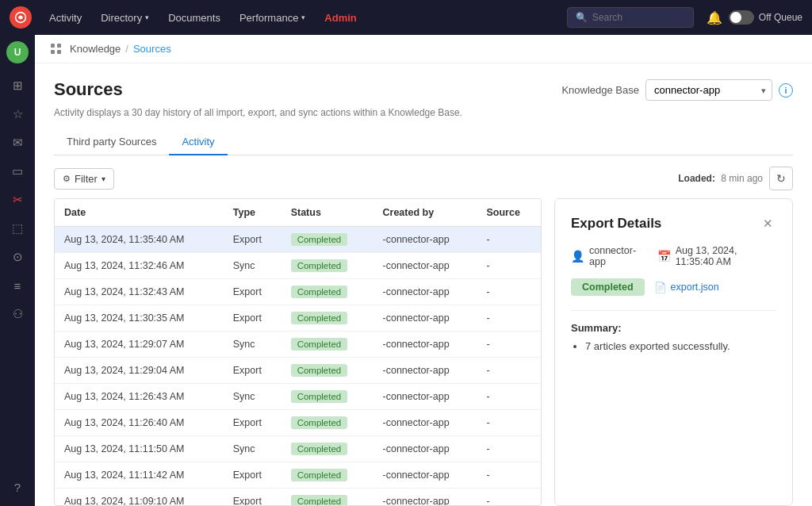 The width and height of the screenshot is (812, 506). I want to click on cell-date: Aug 13, 2024, 11:29:07 AM, so click(140, 344).